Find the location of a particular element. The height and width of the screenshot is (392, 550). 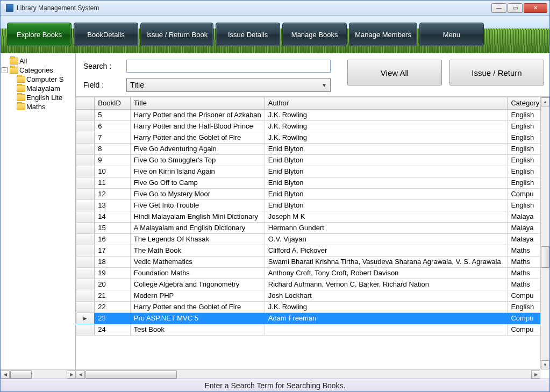

table-row: 24Test BookCompu is located at coordinates (309, 329).